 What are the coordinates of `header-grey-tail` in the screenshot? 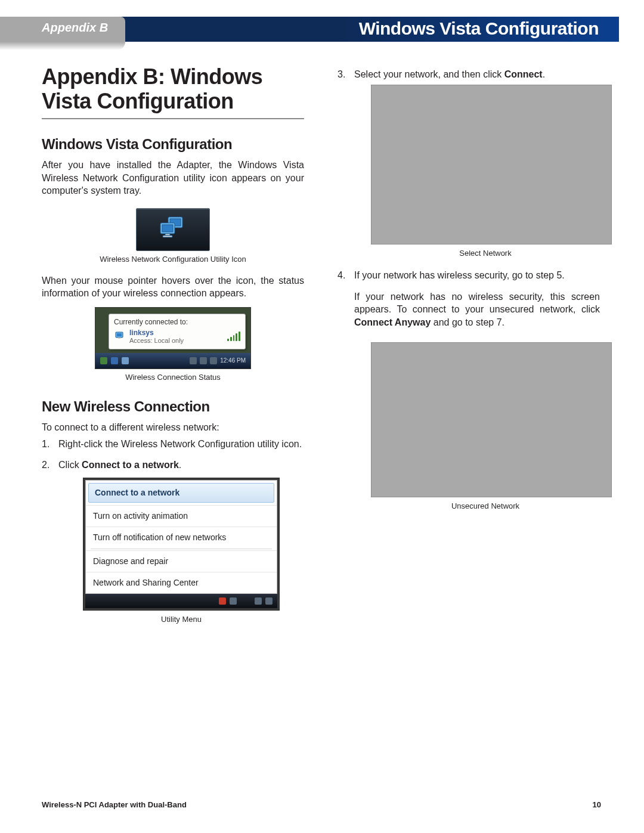 It's located at (63, 46).